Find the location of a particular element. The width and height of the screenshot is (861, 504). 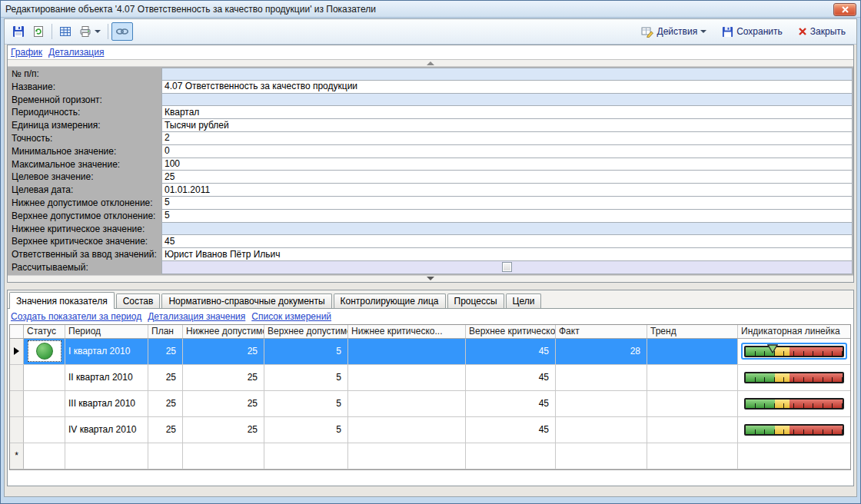

field-lower-tolerance: 5 is located at coordinates (507, 203).